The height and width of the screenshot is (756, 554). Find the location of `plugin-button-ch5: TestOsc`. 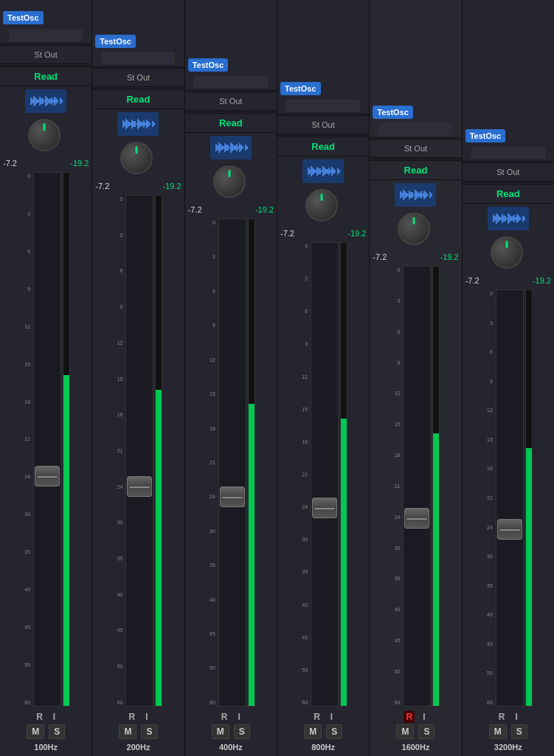

plugin-button-ch5: TestOsc is located at coordinates (392, 112).